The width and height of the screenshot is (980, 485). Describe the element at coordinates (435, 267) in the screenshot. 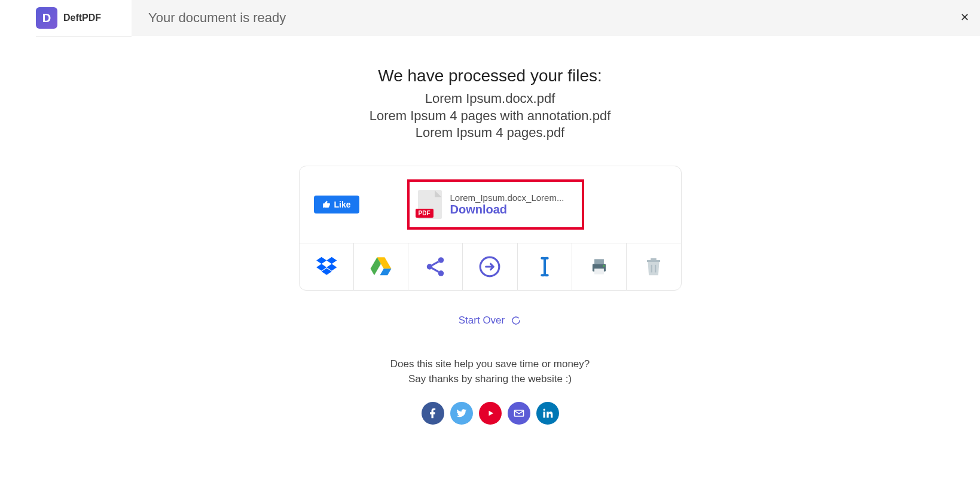

I see `share-icon` at that location.